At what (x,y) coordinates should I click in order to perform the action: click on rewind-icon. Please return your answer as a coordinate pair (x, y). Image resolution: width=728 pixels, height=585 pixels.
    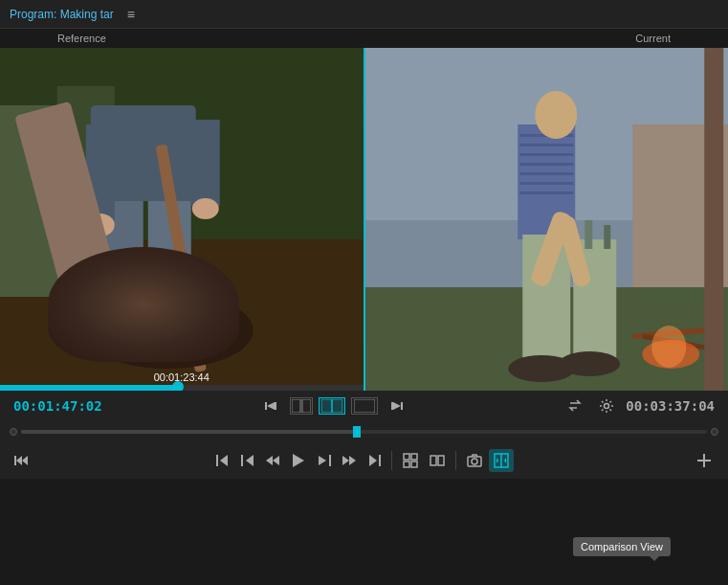
    Looking at the image, I should click on (273, 461).